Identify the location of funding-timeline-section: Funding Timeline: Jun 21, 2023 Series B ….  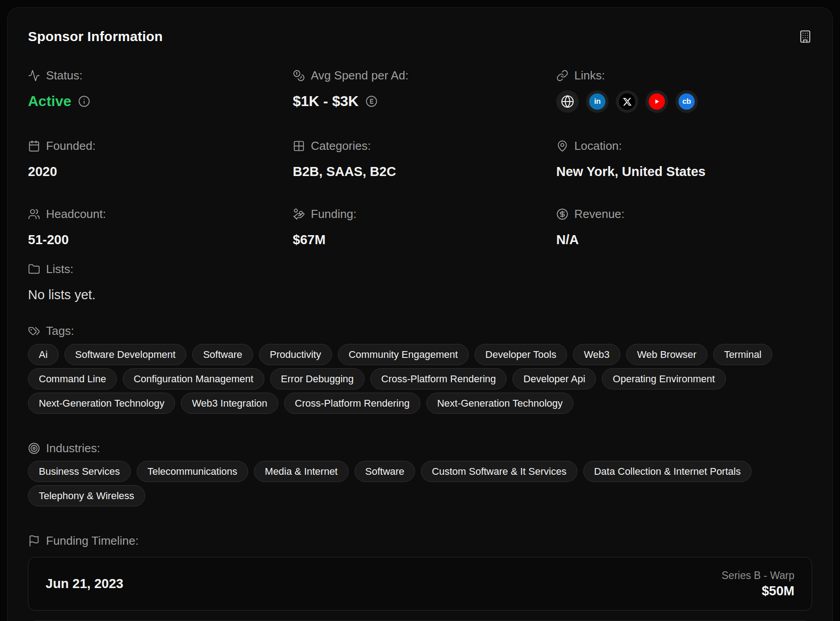
(420, 577).